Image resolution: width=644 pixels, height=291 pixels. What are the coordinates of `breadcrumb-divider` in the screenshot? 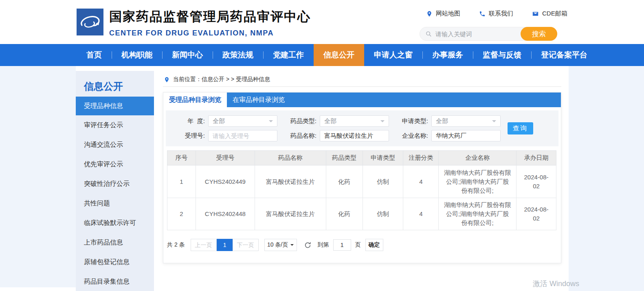 It's located at (362, 86).